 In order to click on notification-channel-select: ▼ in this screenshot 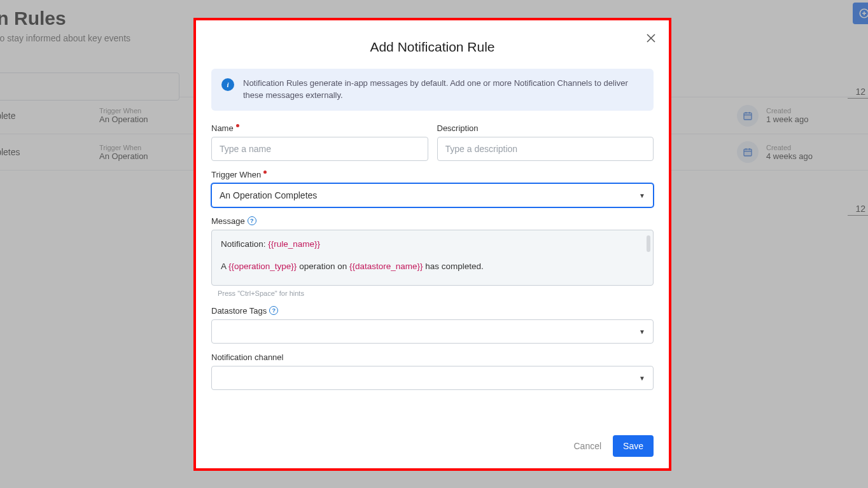, I will do `click(433, 378)`.